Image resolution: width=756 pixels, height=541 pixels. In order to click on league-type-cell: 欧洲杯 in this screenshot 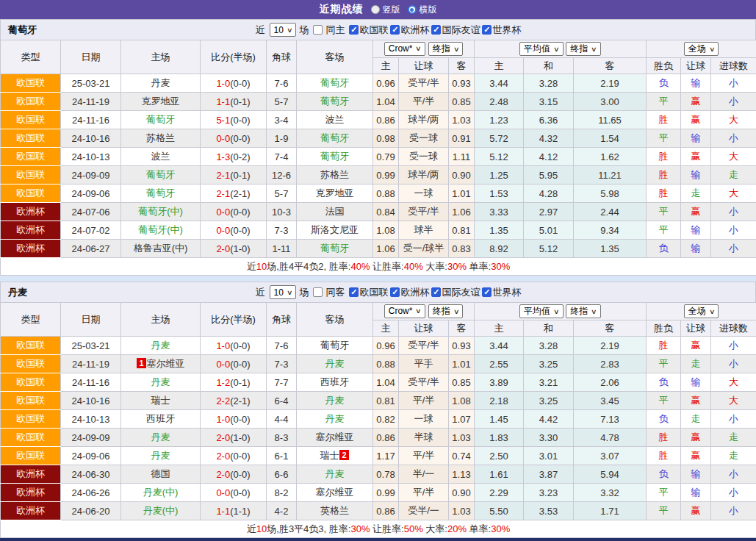, I will do `click(31, 475)`.